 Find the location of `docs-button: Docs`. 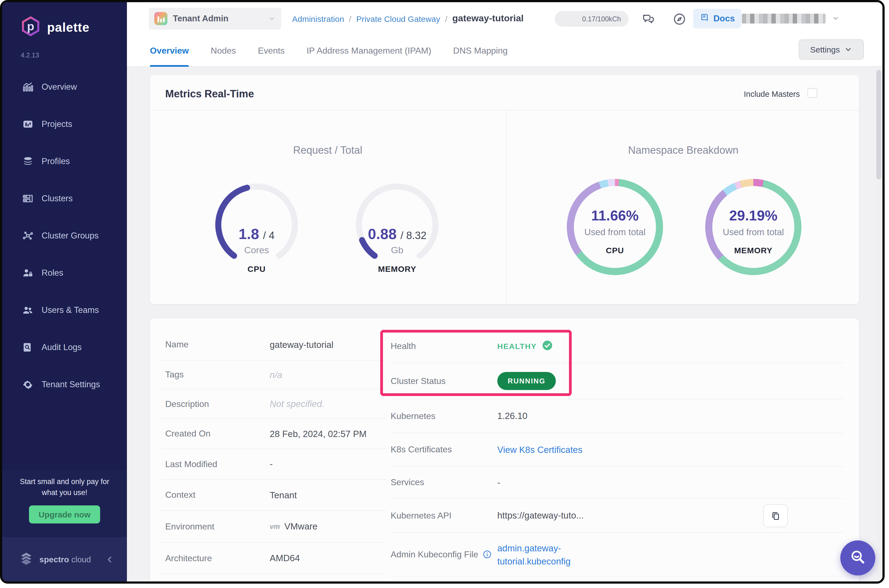

docs-button: Docs is located at coordinates (717, 19).